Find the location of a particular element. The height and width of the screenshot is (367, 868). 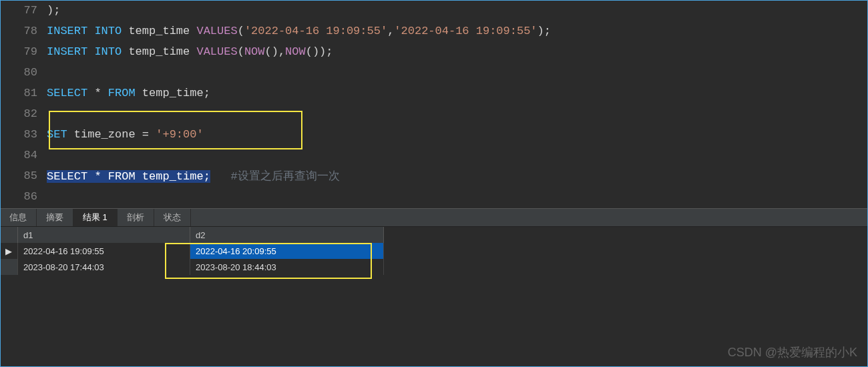

tab-剖析: 剖析 is located at coordinates (136, 218).